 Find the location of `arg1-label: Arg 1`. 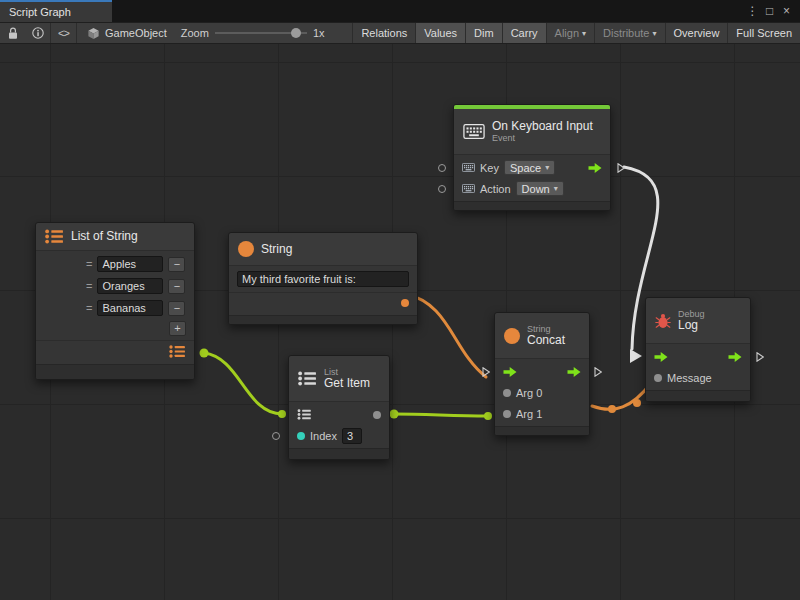

arg1-label: Arg 1 is located at coordinates (529, 414).